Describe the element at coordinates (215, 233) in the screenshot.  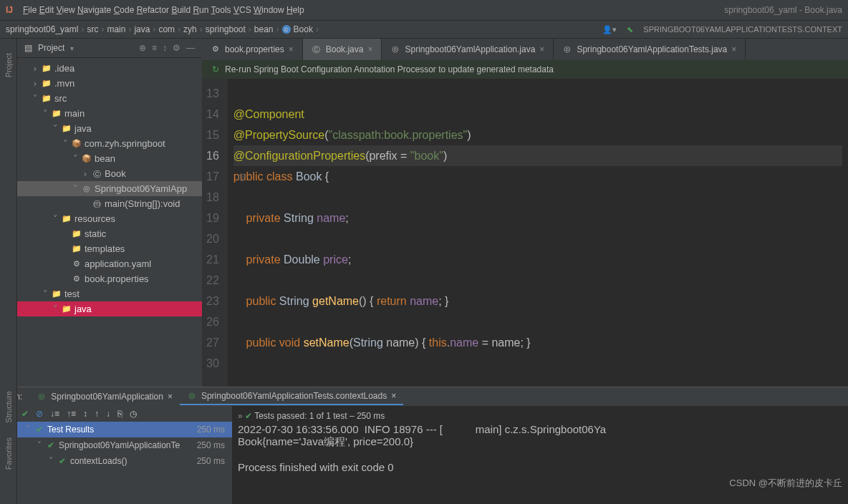
I see `editor-gutter: 1314151617181920212223262730◎` at that location.